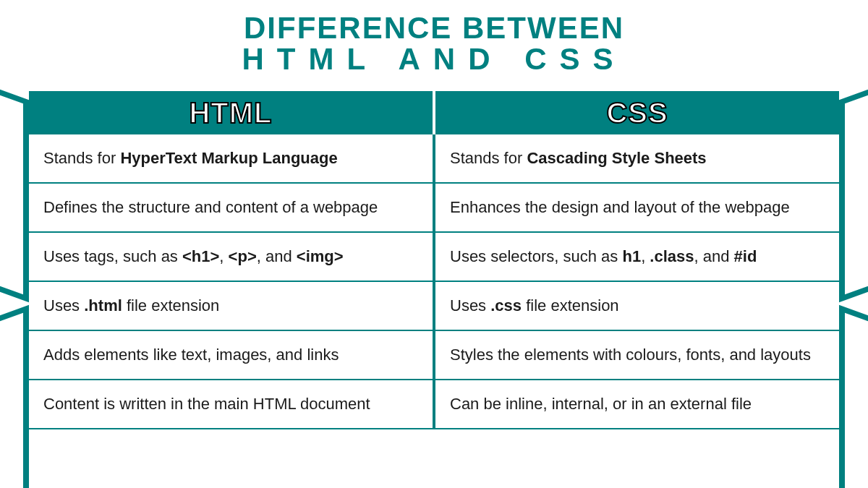 The width and height of the screenshot is (868, 488). I want to click on table-cell-left: Uses tags, such as <h1>, <p>, and <img>, so click(232, 257).